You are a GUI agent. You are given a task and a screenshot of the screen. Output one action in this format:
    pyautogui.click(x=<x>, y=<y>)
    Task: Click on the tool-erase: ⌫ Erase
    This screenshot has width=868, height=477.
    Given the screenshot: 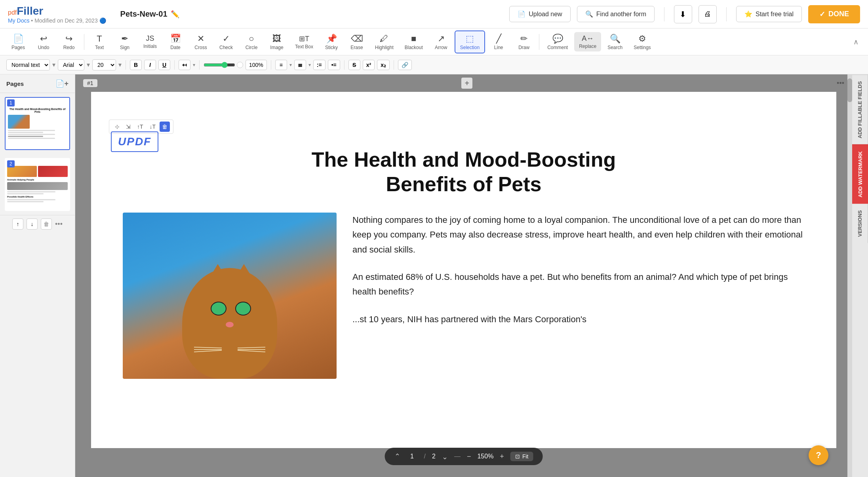 What is the action you would take?
    pyautogui.click(x=357, y=42)
    